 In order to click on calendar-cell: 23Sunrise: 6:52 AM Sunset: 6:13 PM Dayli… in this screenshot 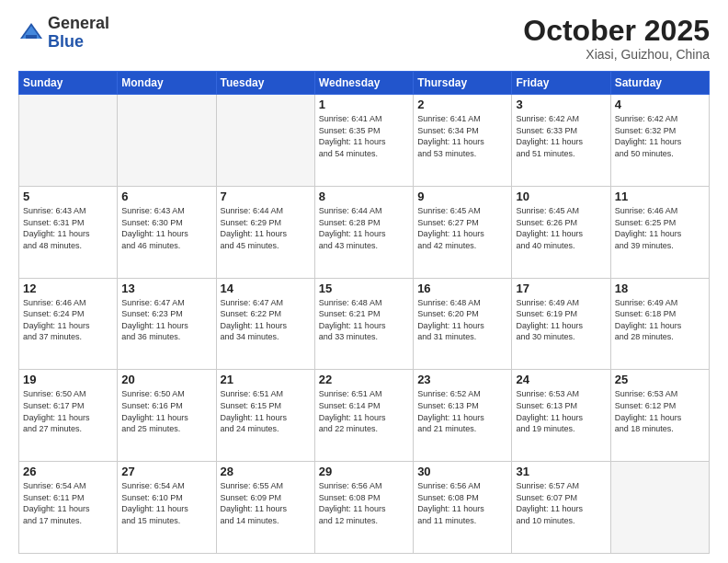, I will do `click(463, 416)`.